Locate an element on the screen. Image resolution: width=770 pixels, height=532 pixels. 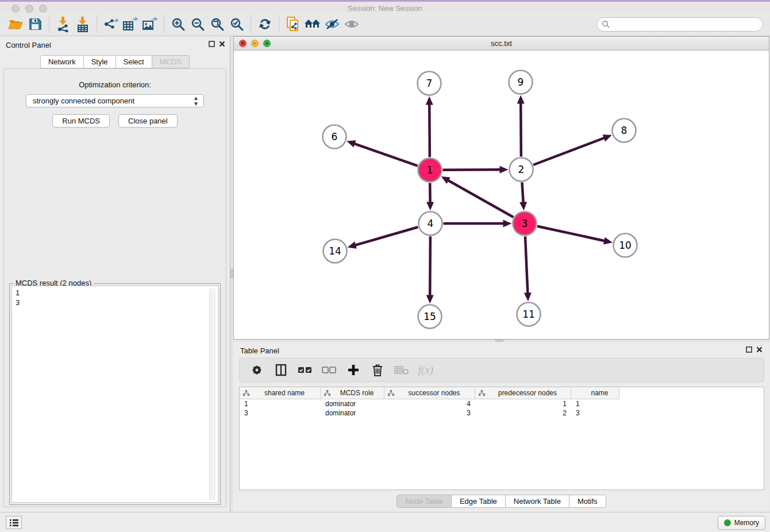
task-history-button is located at coordinates (14, 523).